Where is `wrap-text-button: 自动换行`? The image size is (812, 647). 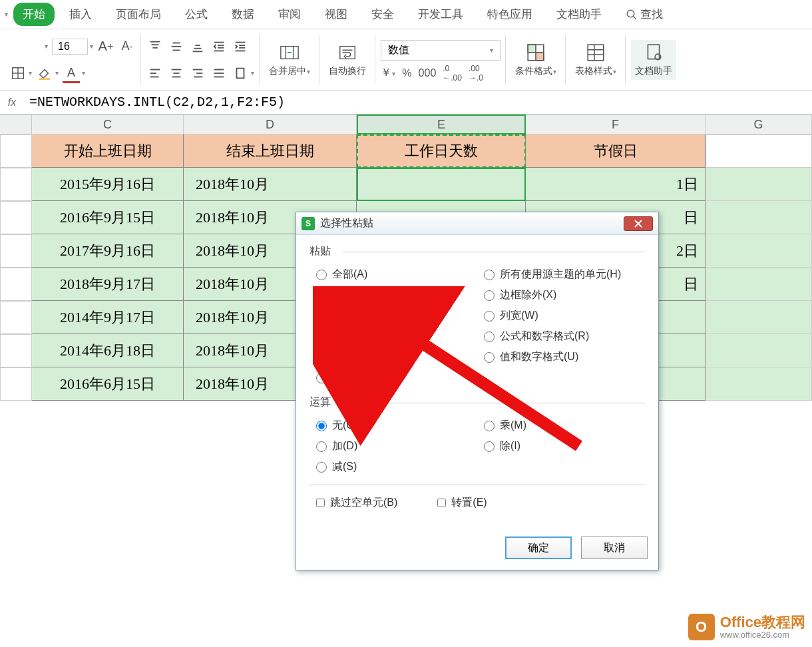
wrap-text-button: 自动换行 is located at coordinates (347, 60).